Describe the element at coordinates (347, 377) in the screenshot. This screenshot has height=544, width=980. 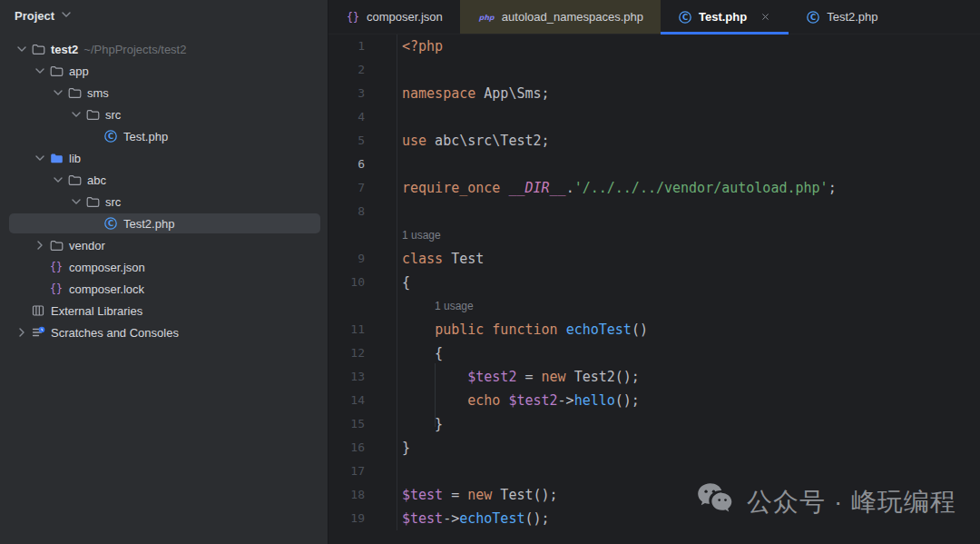
I see `line-number: 13` at that location.